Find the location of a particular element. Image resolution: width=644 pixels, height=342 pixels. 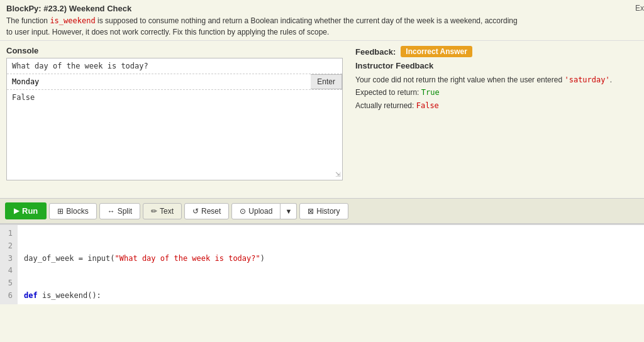

code-line-2: def is_weekend(): is located at coordinates (331, 296).